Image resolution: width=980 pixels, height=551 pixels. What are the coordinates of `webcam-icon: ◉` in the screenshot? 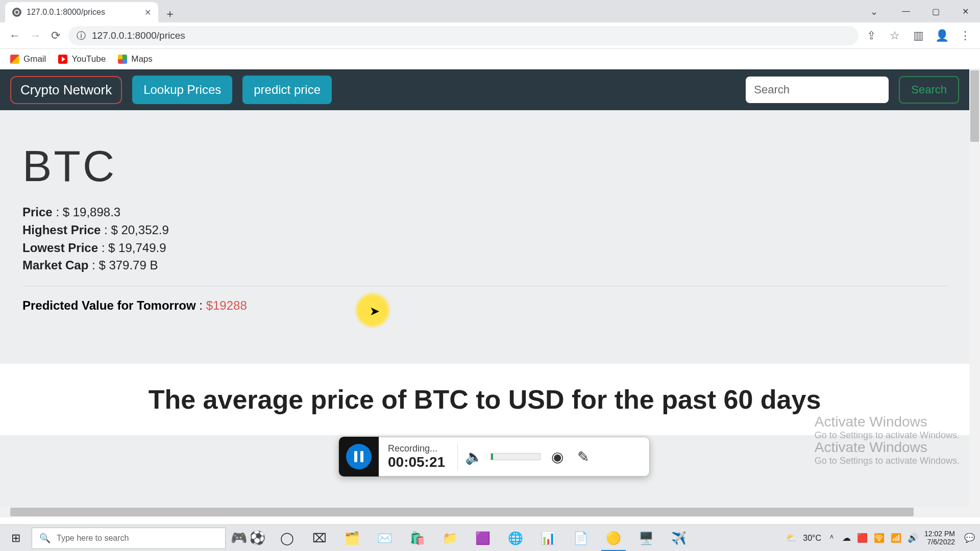 It's located at (557, 457).